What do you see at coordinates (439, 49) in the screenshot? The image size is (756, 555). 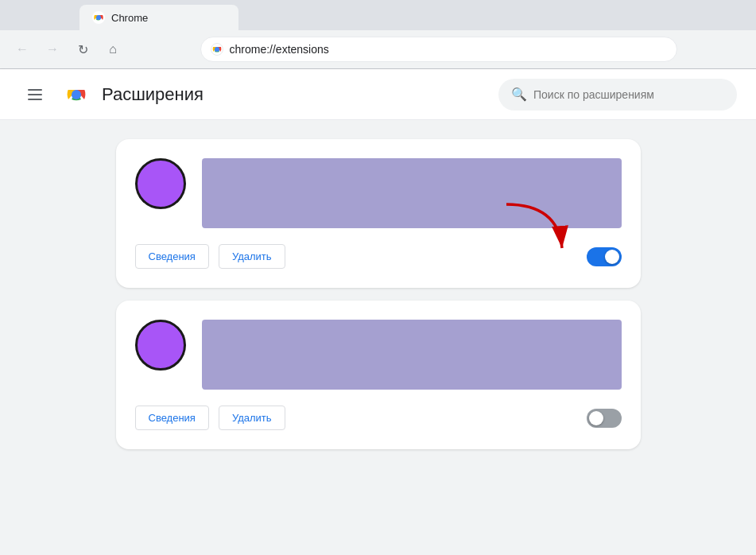 I see `address-bar: chrome://extensions` at bounding box center [439, 49].